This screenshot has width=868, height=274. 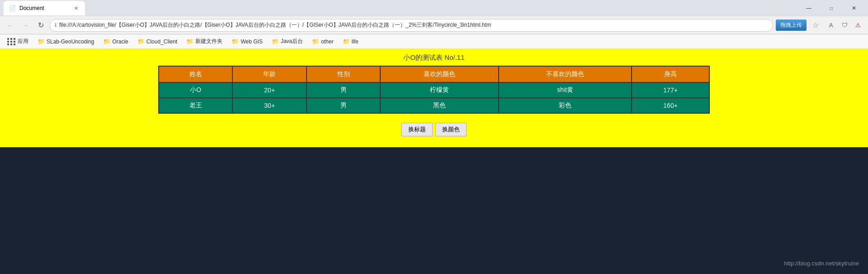 I want to click on apps-bookmark: 应用, so click(x=18, y=42).